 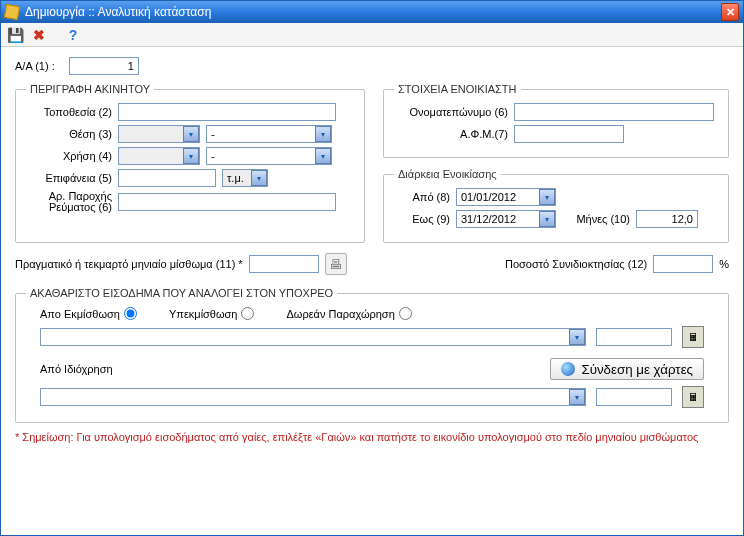 What do you see at coordinates (498, 197) in the screenshot?
I see `from-date-value: 01/01/2012` at bounding box center [498, 197].